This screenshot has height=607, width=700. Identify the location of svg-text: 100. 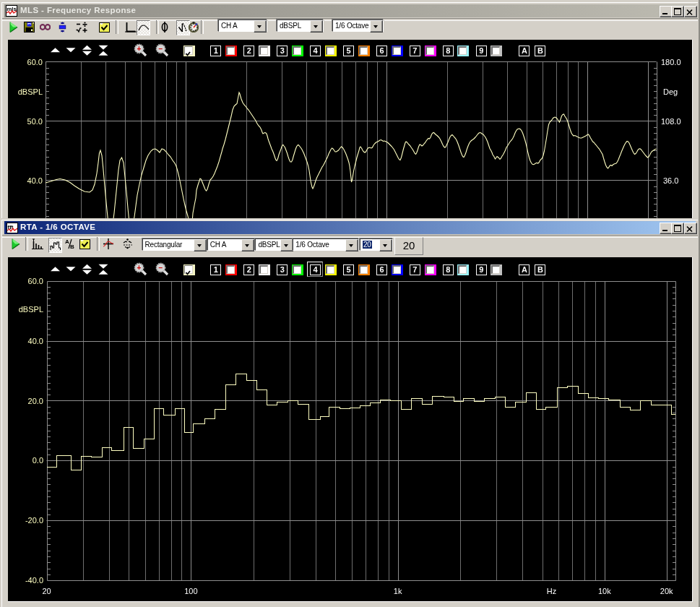
(191, 591).